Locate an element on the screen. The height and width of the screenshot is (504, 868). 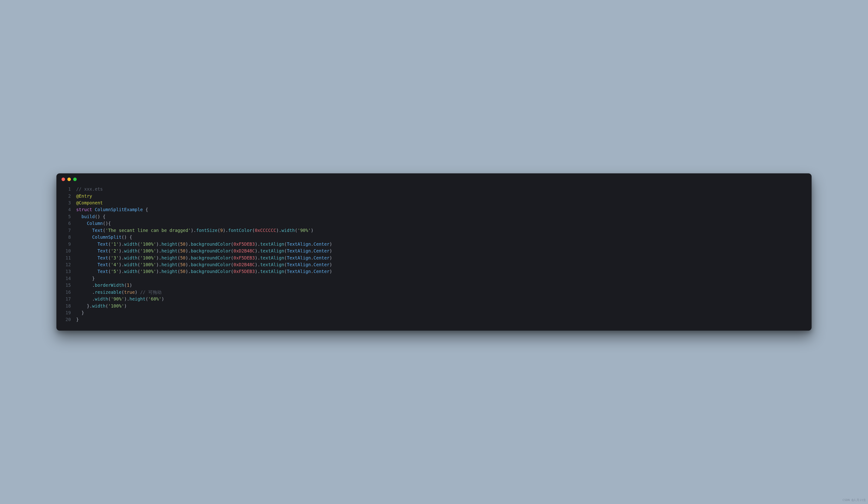
line-number: 17 is located at coordinates (66, 299).